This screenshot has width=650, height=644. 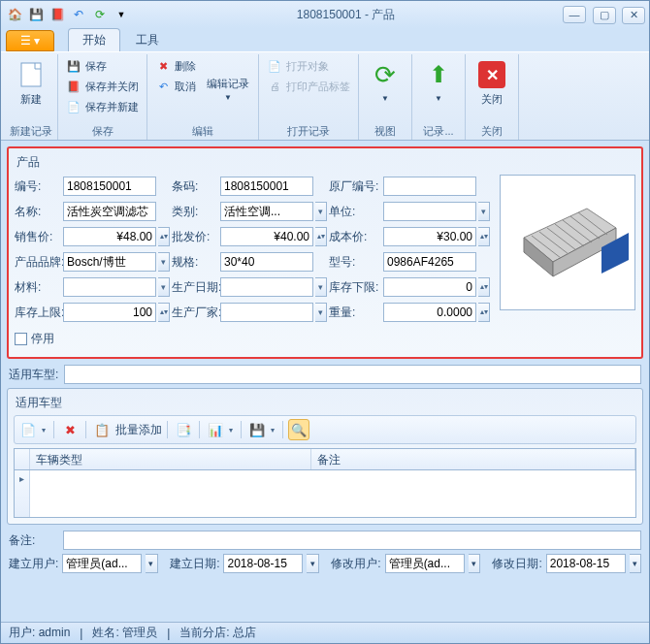 I want to click on note-field, so click(x=352, y=540).